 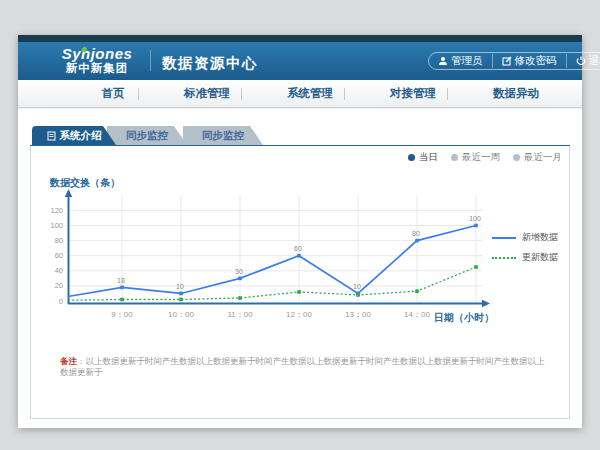 I want to click on x-axis-title: 日期（小时）, so click(x=464, y=318).